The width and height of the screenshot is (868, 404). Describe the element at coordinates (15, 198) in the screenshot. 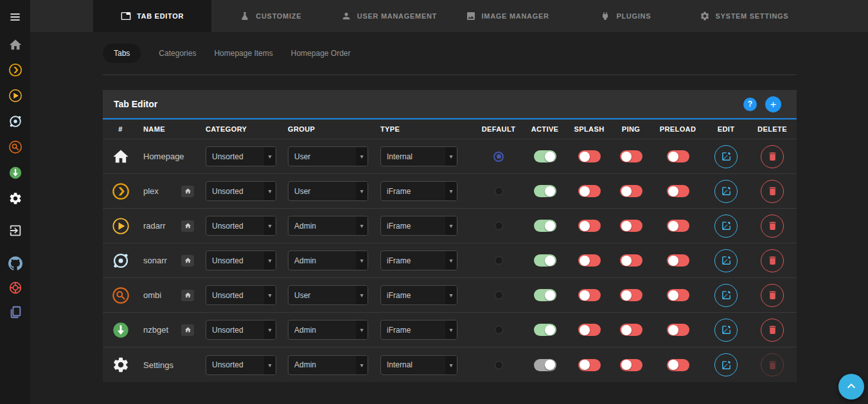

I see `sidebar-item-settings` at that location.